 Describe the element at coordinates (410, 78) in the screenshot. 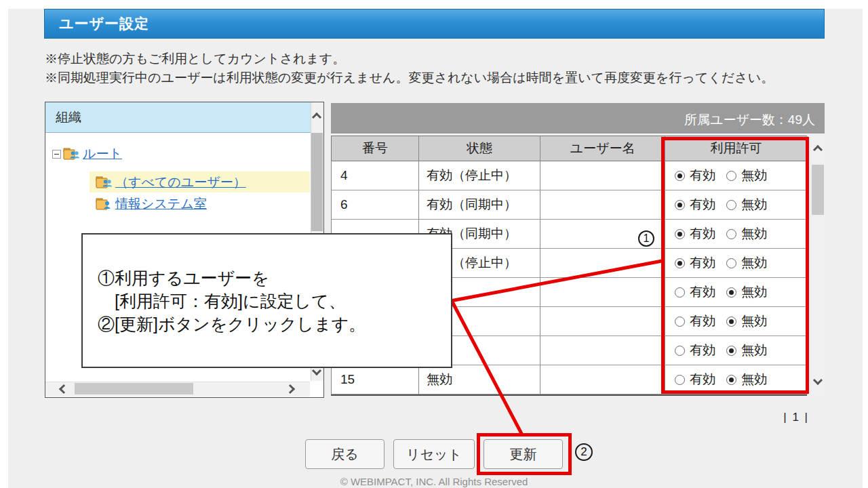

I see `note-sync-warning: ※同期処理実行中のユーザーは利用状態の変更が行えません。変更されない場合は時間を…` at that location.